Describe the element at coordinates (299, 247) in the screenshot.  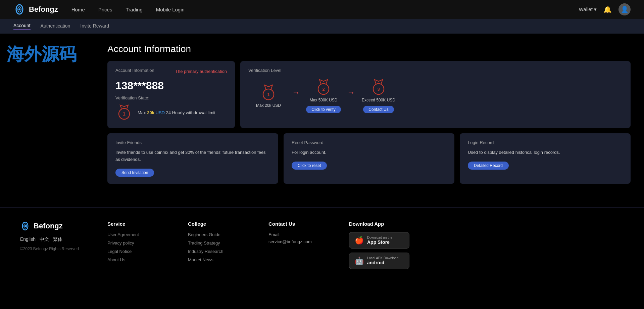
I see `footer-contact: Contact Us Email: service@befongz.com` at that location.